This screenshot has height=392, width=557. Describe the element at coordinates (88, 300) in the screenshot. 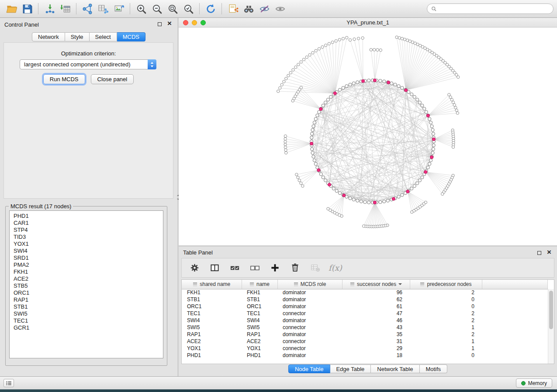

I see `mcds-result-item: RAP1` at that location.